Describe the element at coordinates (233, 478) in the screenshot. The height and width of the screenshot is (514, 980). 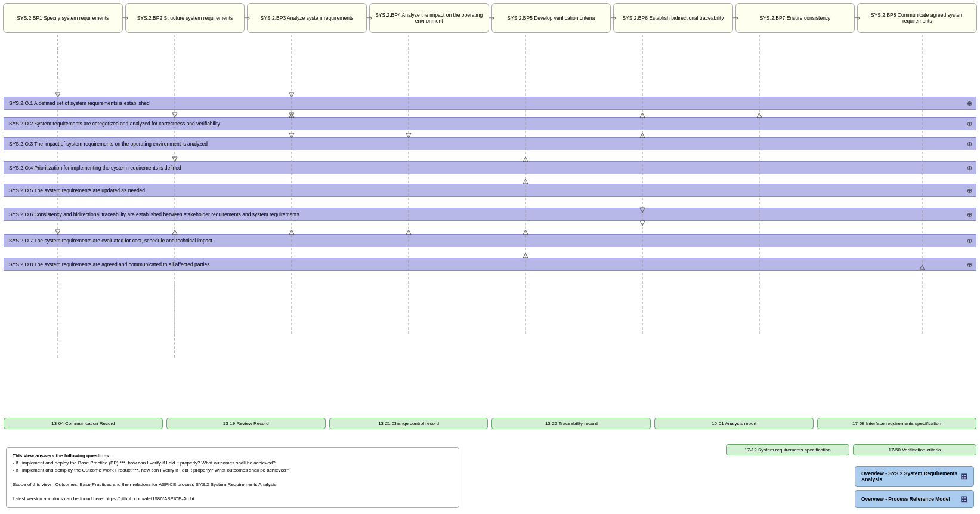
I see `info-box: This view answers the following question…` at that location.